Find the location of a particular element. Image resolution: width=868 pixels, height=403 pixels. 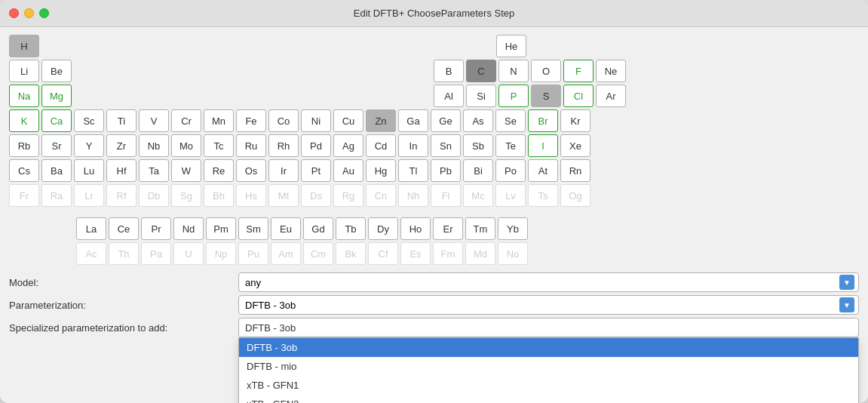

param-select-arrow: ▼ is located at coordinates (847, 305).